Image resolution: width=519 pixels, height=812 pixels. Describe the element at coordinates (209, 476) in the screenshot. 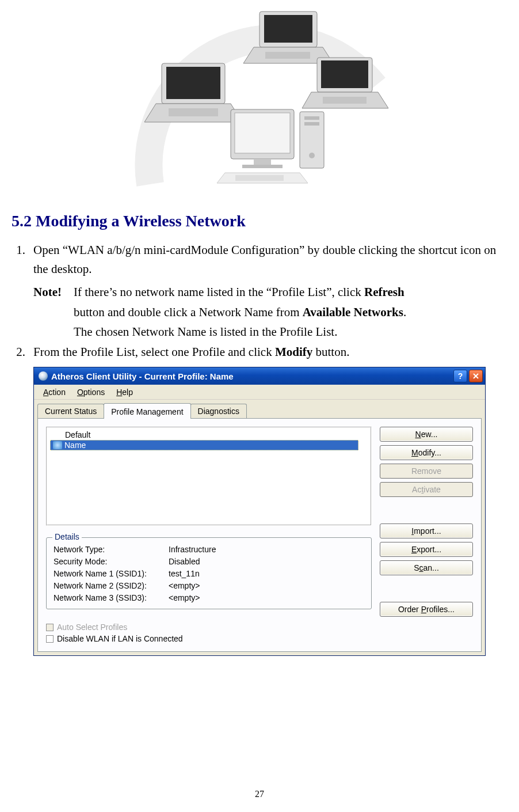

I see `profile-list: Default Name` at that location.